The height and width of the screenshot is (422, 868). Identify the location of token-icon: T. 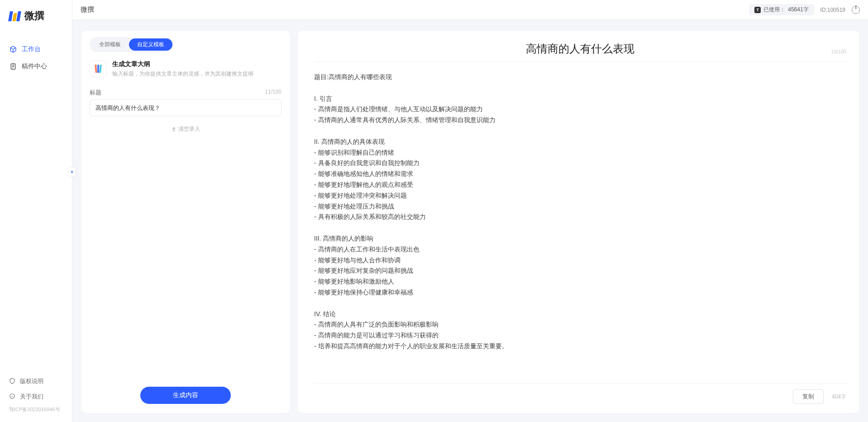
(758, 10).